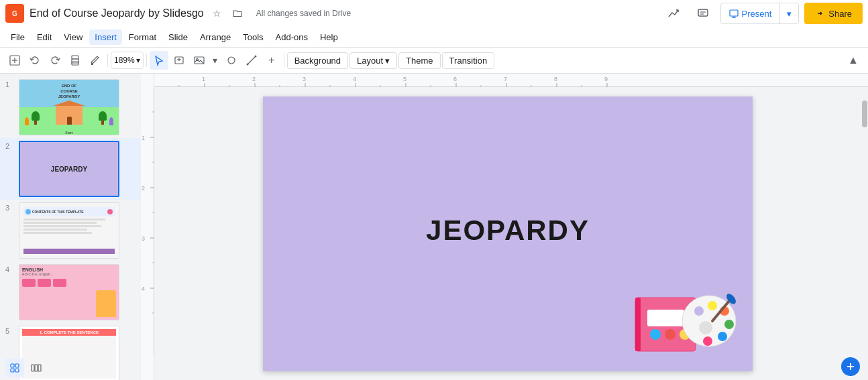 This screenshot has width=868, height=380. I want to click on toolbar-right: ▲, so click(853, 60).